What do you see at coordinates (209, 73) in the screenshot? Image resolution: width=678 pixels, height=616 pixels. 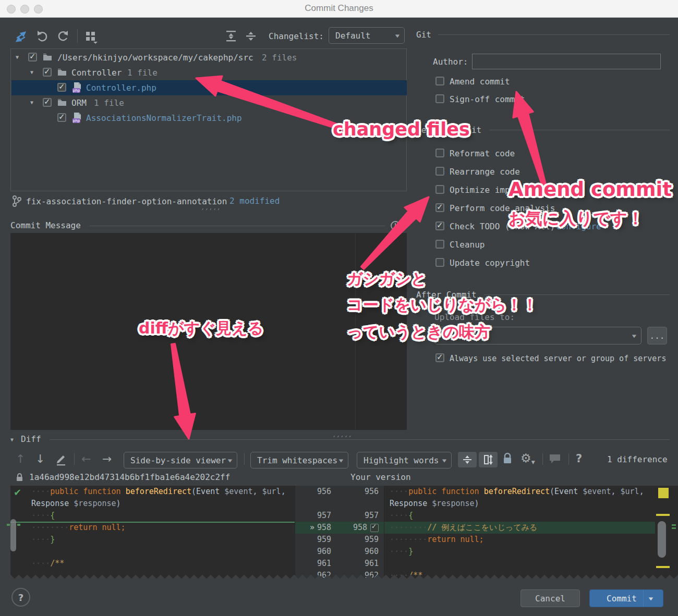 I see `tree-row-controller-folder: ▼ ✓ Controller 1 file` at bounding box center [209, 73].